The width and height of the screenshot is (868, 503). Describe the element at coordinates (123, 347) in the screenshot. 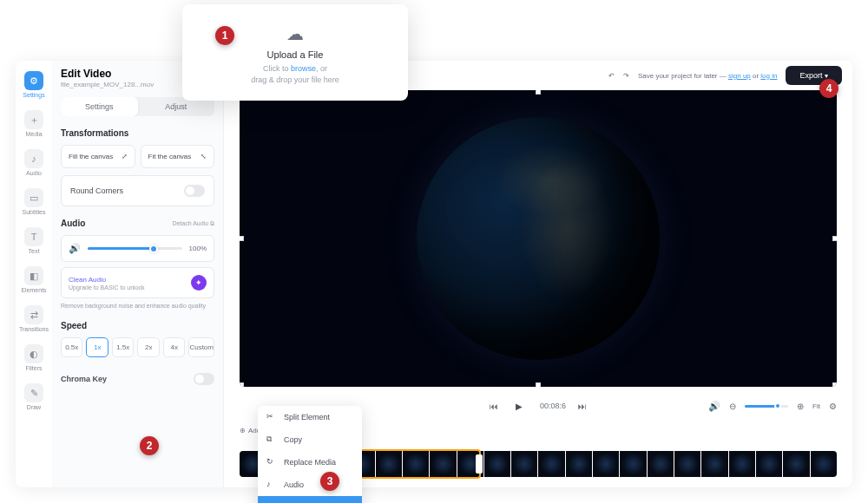

I see `speed-1-5x: 1.5x` at that location.